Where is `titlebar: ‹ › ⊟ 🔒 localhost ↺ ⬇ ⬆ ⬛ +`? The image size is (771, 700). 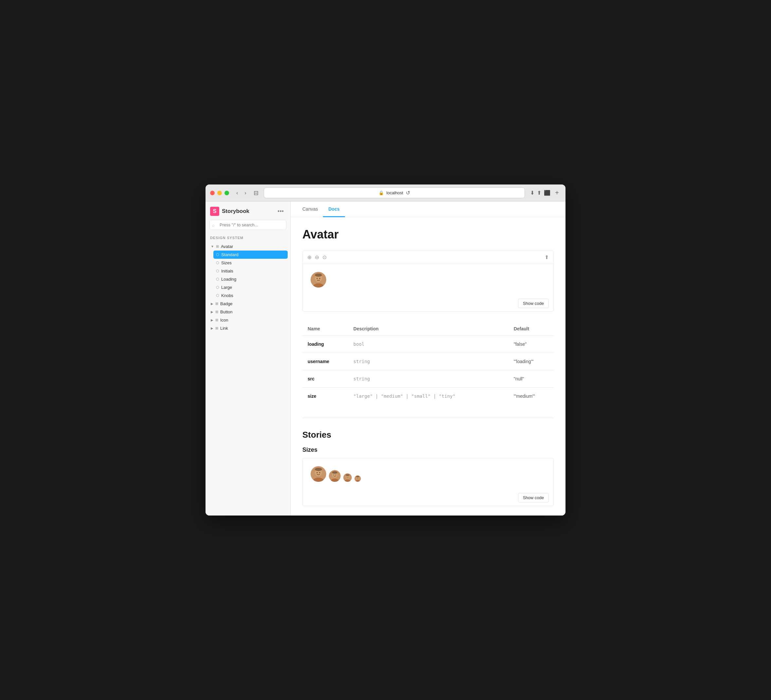 titlebar: ‹ › ⊟ 🔒 localhost ↺ ⬇ ⬆ ⬛ + is located at coordinates (386, 193).